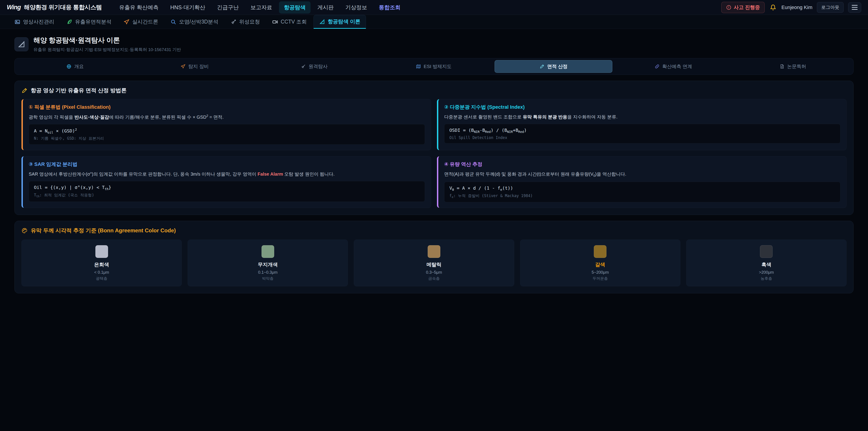 The image size is (868, 431). What do you see at coordinates (855, 7) in the screenshot?
I see `hamburger-menu-button` at bounding box center [855, 7].